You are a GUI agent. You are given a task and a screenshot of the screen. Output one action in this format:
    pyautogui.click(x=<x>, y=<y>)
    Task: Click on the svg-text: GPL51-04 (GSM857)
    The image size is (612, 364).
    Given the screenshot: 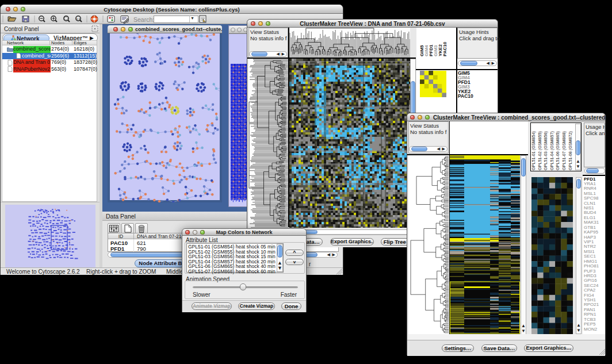 What is the action you would take?
    pyautogui.click(x=552, y=151)
    